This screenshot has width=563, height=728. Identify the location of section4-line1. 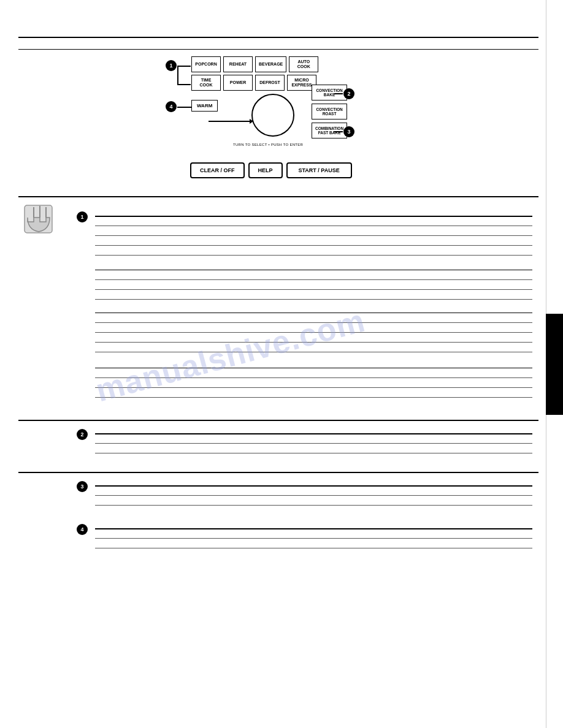
(314, 529).